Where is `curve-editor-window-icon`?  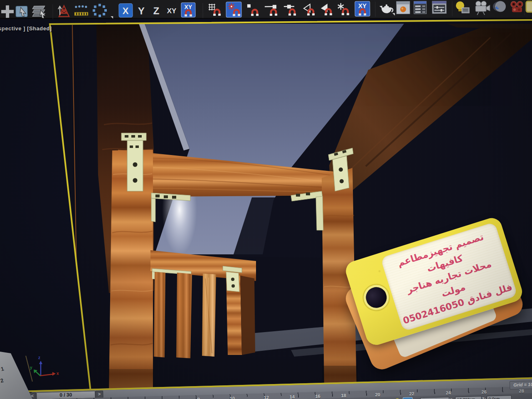
curve-editor-window-icon is located at coordinates (439, 7).